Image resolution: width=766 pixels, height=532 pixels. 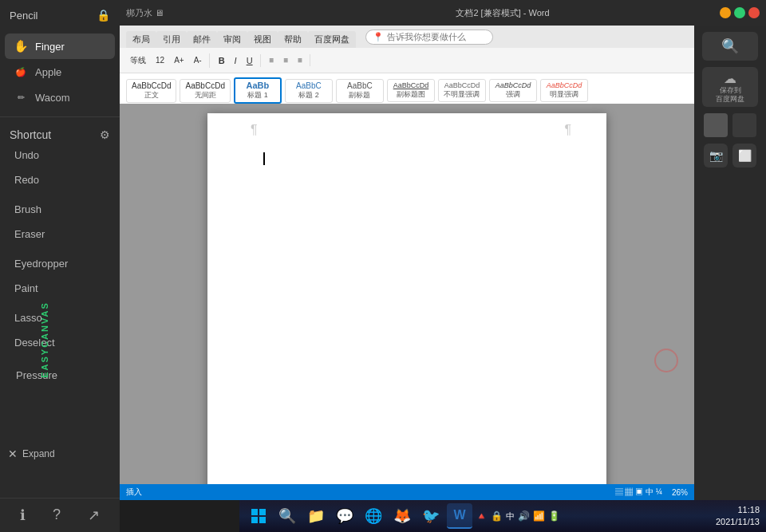 I want to click on font-size-btn: 12, so click(x=160, y=61).